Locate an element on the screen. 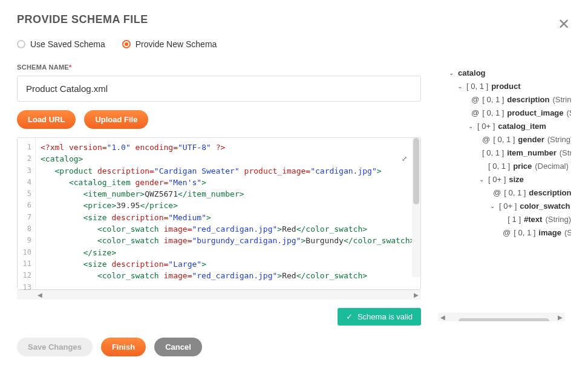 The image size is (588, 386). schema-valid-badge: ✓ Schema is valid is located at coordinates (379, 317).